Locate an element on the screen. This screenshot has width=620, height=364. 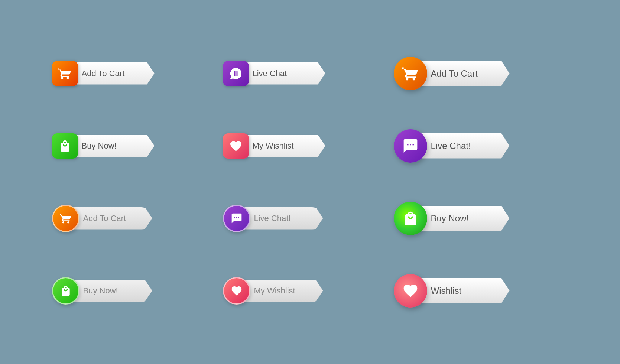
add-to-cart-btn-3: Add To Cart is located at coordinates (464, 74).